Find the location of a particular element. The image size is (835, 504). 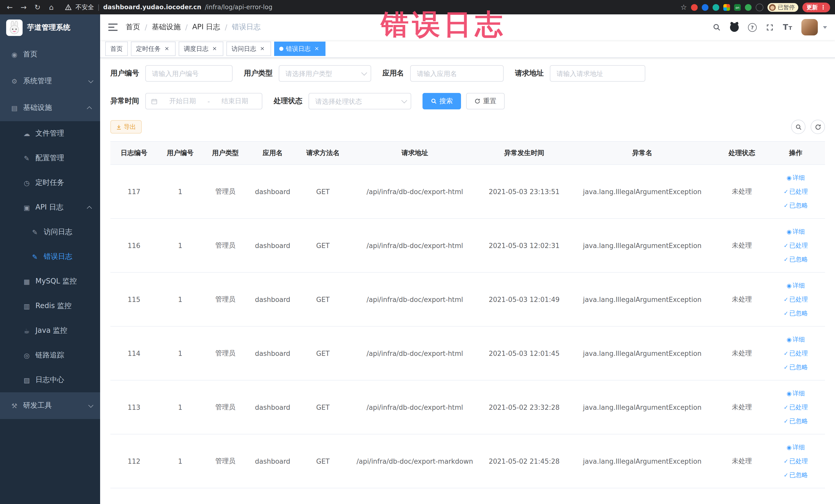

search-button: 搜索 is located at coordinates (442, 101).